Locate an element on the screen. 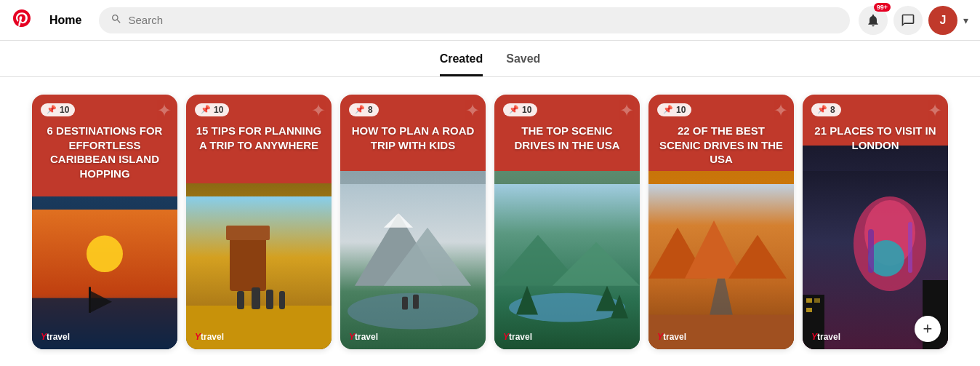 The image size is (980, 366). messages-button is located at coordinates (908, 20).